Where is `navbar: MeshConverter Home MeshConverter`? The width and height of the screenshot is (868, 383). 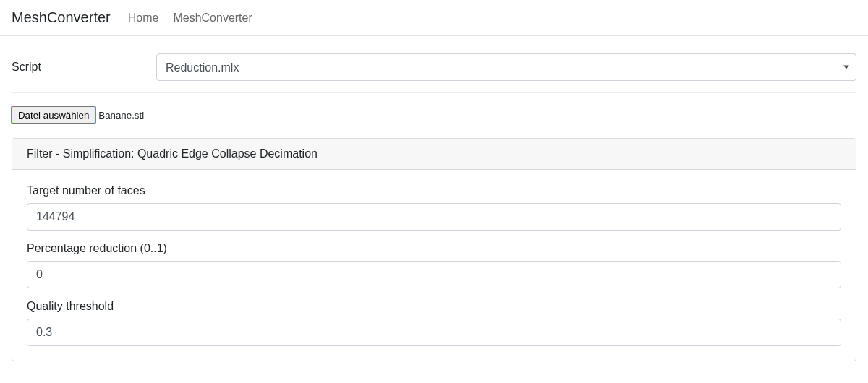
navbar: MeshConverter Home MeshConverter is located at coordinates (434, 18).